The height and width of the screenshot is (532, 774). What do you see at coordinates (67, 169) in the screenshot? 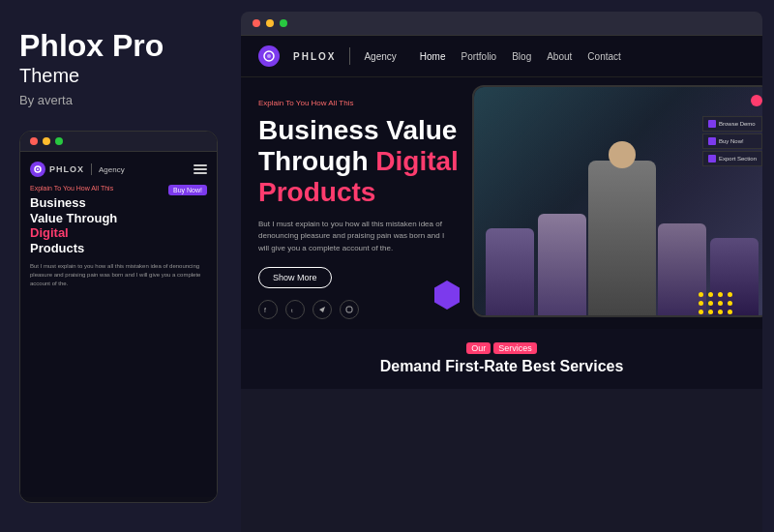
I see `mobile-logo-text: PHLOX` at bounding box center [67, 169].